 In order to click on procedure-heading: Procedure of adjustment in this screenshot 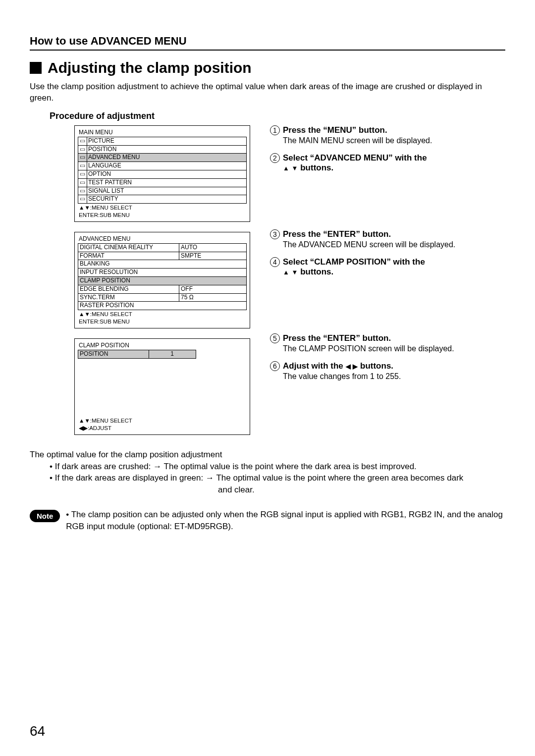, I will do `click(277, 116)`.